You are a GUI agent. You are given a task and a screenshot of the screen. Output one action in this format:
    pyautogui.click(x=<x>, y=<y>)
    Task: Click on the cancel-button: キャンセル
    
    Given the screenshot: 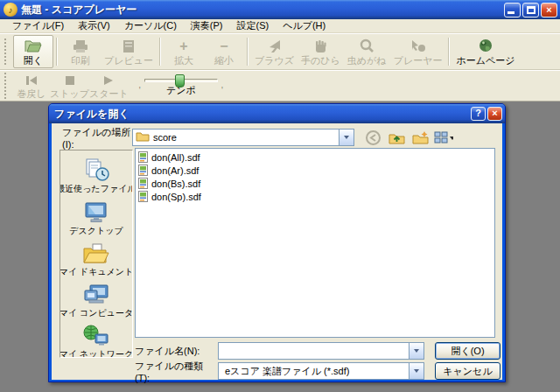 What is the action you would take?
    pyautogui.click(x=467, y=371)
    